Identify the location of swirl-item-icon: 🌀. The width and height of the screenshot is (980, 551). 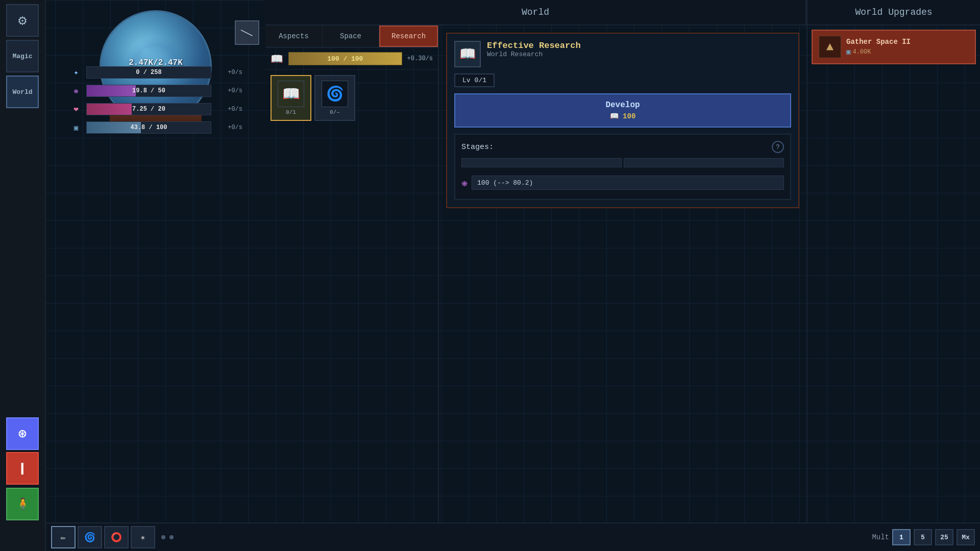
(335, 94).